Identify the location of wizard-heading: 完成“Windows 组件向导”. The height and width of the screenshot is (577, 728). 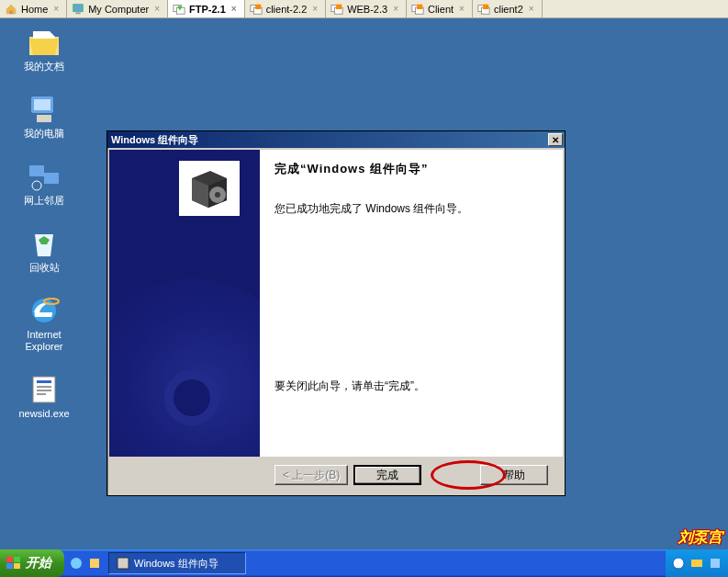
(411, 169).